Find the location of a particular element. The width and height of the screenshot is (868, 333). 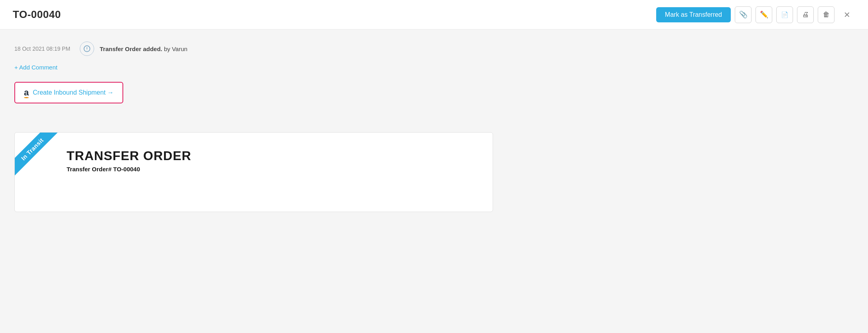

arrow-icon: → is located at coordinates (110, 93).